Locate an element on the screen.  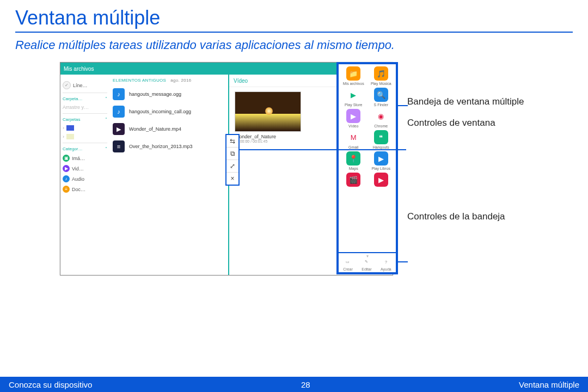
sidebar-drag-hint: Arrastre y… is located at coordinates (85, 107).